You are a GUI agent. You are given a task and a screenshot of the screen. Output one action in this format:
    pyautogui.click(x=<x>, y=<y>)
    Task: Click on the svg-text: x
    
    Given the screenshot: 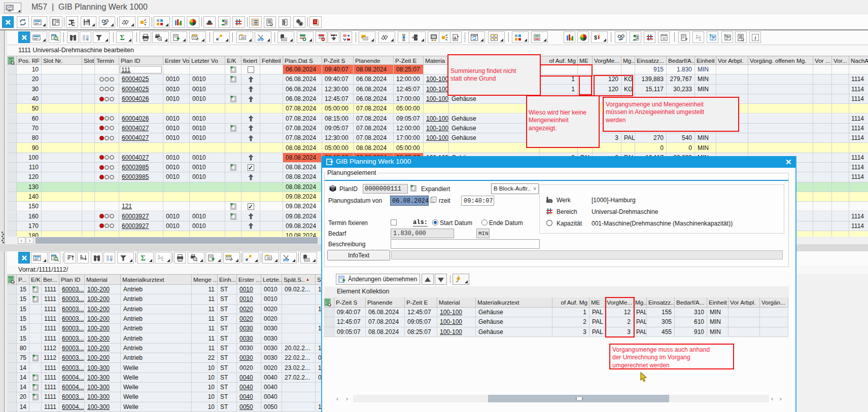 What is the action you would take?
    pyautogui.click(x=686, y=39)
    